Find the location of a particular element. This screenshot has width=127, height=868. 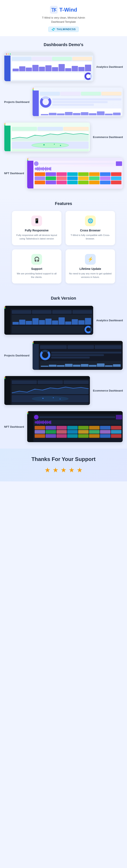

twind-logo-icon is located at coordinates (54, 9).